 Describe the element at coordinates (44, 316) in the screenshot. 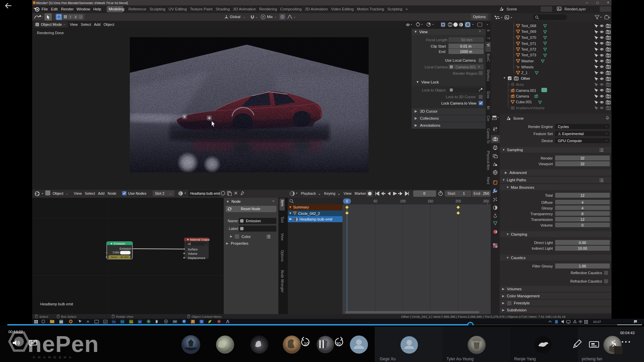

I see `svg-text: Select` at that location.